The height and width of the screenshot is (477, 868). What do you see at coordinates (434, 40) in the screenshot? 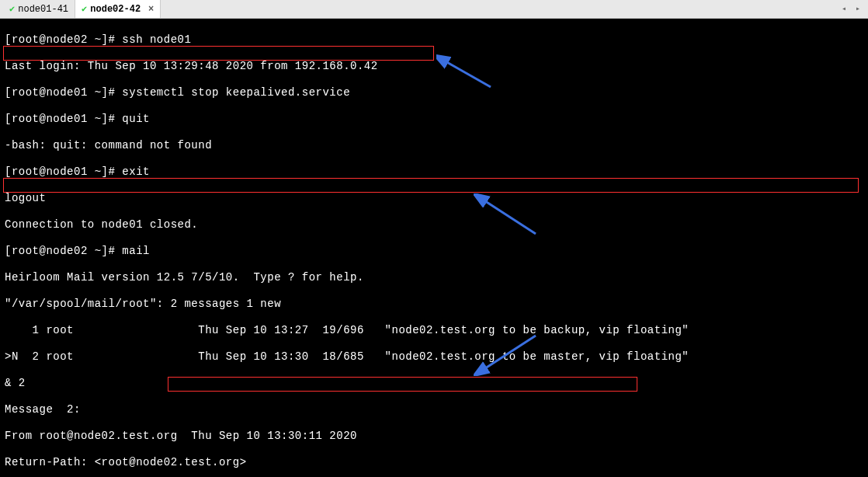
I see `terminal-line: [root@node02 ~]# ssh node01` at bounding box center [434, 40].